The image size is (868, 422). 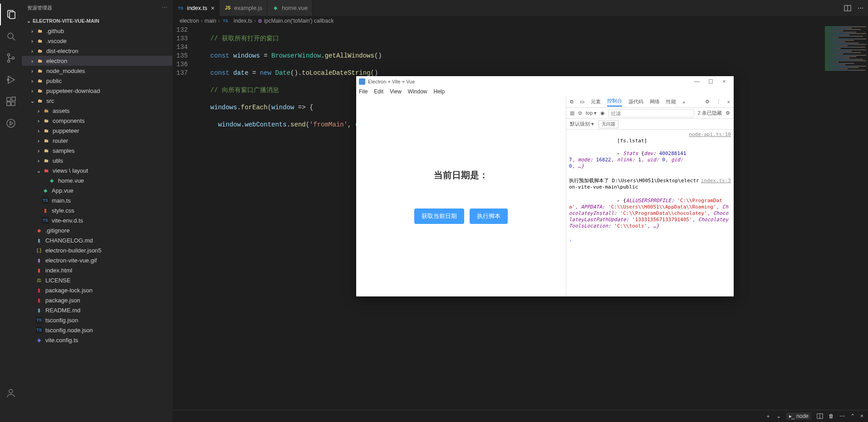 I want to click on minimap, so click(x=845, y=111).